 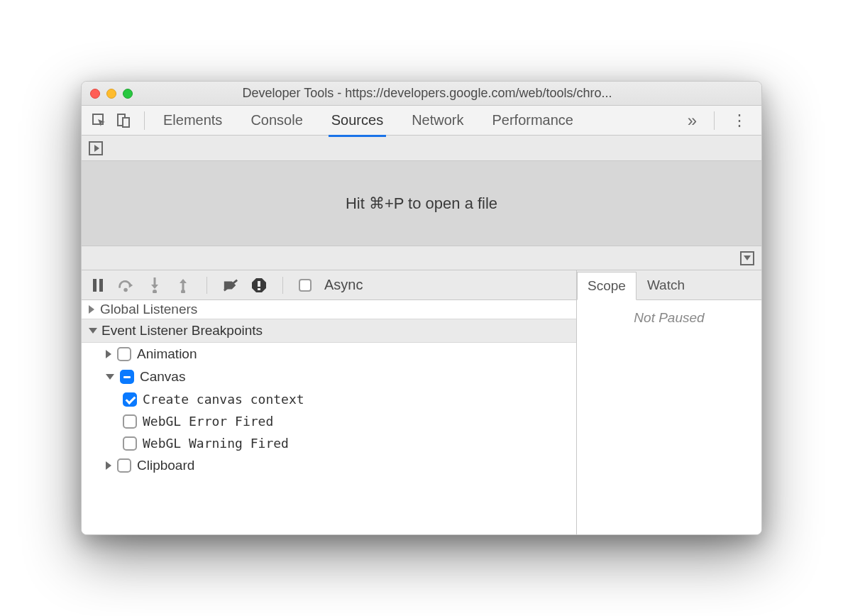 What do you see at coordinates (666, 285) in the screenshot?
I see `tab-watch: Watch` at bounding box center [666, 285].